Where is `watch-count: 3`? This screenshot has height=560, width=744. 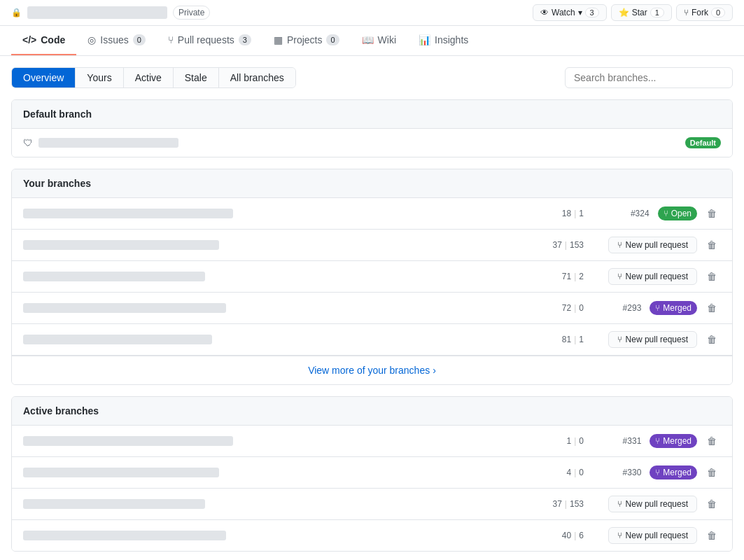
watch-count: 3 is located at coordinates (592, 13).